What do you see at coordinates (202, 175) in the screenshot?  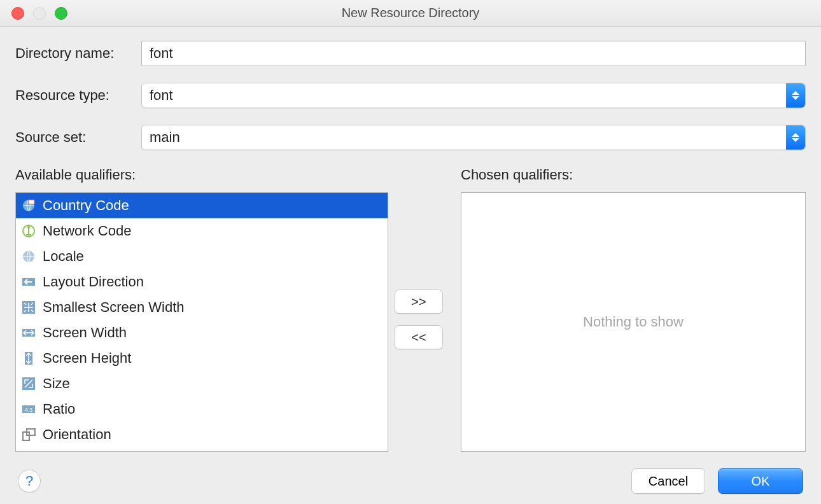 I see `available-qualifiers-label: Available qualifiers:` at bounding box center [202, 175].